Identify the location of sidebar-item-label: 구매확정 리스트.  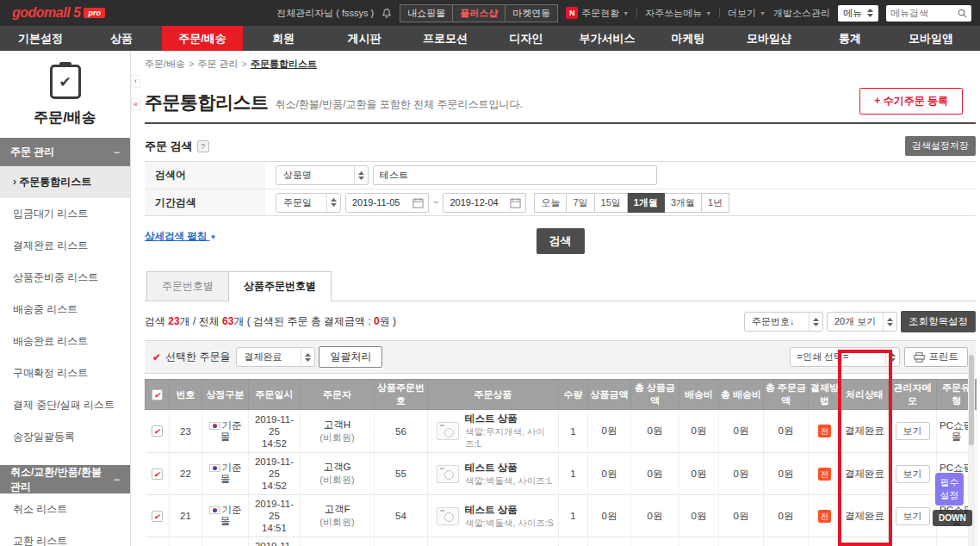
(50, 373).